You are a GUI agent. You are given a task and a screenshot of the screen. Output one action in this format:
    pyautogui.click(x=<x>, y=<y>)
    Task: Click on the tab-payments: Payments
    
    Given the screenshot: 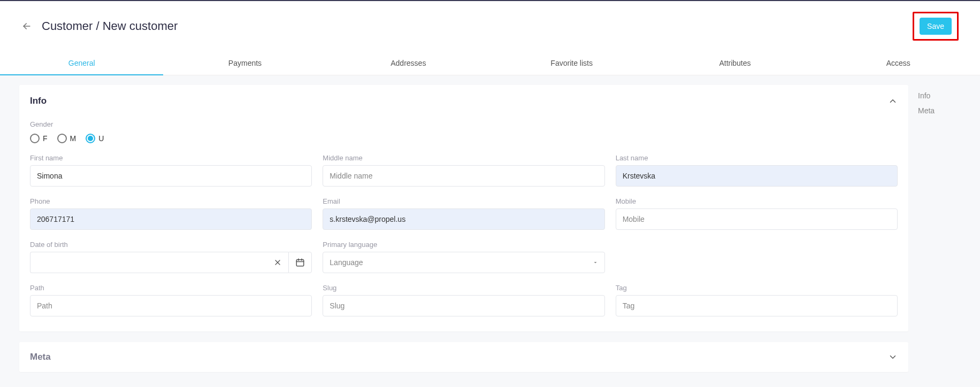 What is the action you would take?
    pyautogui.click(x=245, y=63)
    